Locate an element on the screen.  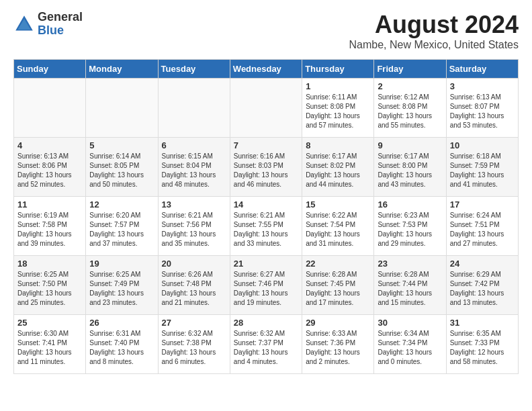
calendar-day-cell: 22Sunrise: 6:28 AM Sunset: 7:45 PM Dayli… is located at coordinates (339, 285).